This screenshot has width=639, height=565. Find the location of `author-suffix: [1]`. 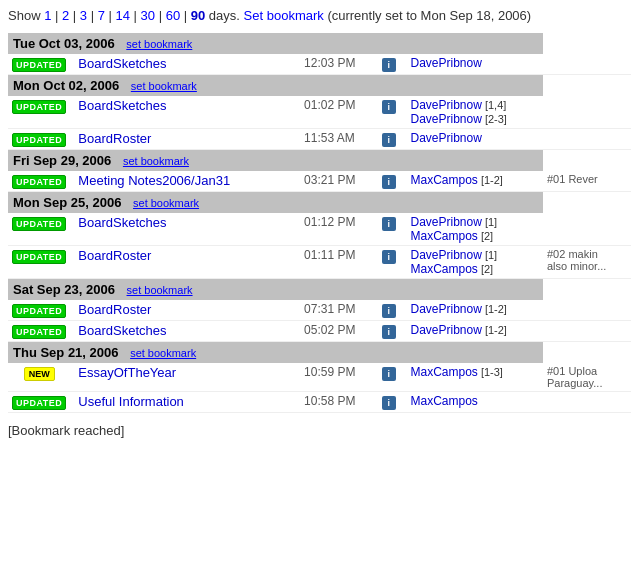

author-suffix: [1] is located at coordinates (490, 222).